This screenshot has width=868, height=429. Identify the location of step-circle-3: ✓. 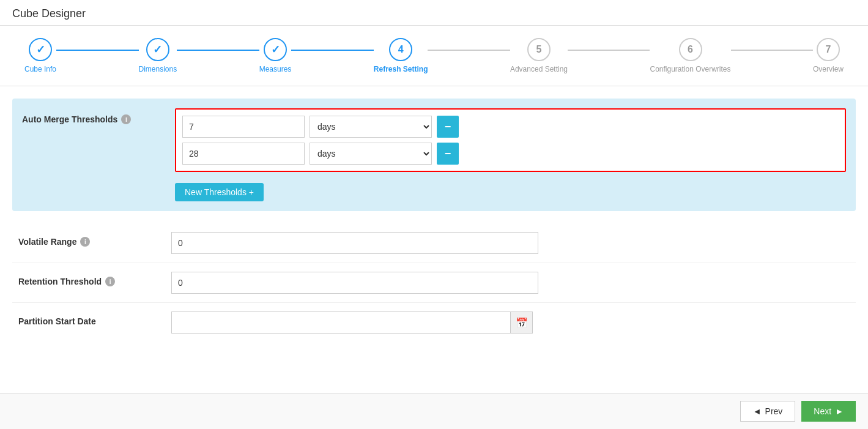
(275, 50).